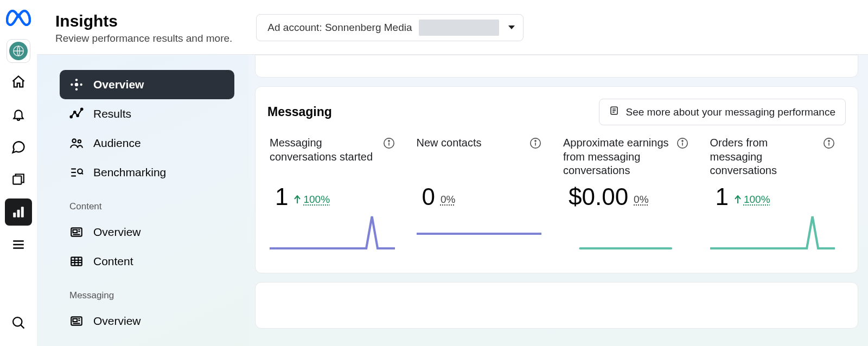  I want to click on grid-icon, so click(76, 261).